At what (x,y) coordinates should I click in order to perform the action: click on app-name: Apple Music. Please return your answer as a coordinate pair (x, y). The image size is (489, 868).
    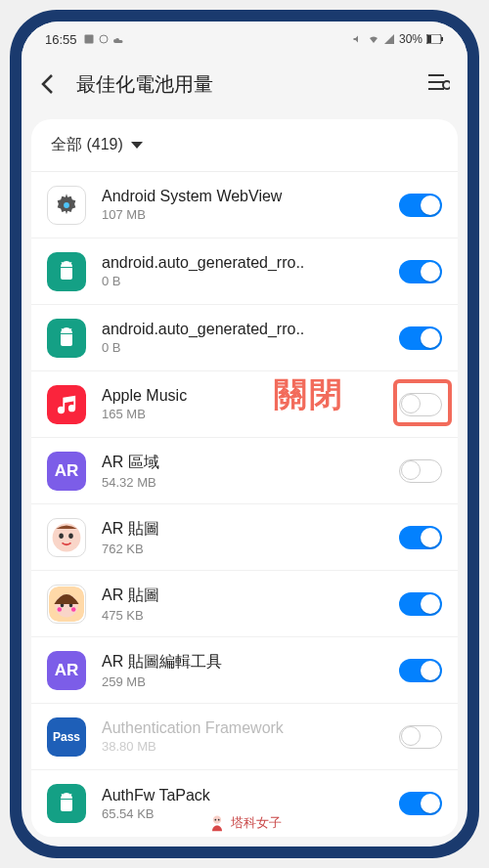
    Looking at the image, I should click on (250, 396).